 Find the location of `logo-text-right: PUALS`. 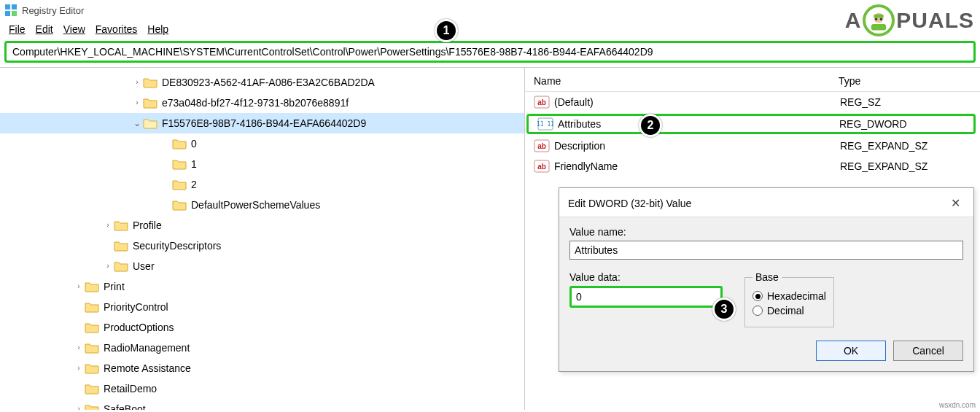

logo-text-right: PUALS is located at coordinates (935, 20).